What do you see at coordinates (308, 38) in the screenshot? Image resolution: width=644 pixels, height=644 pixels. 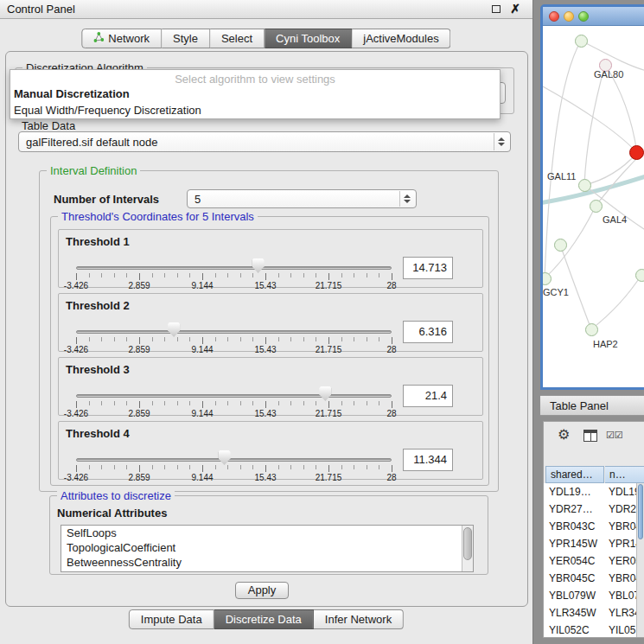 I see `tab-cyni-toolbox: Cyni Toolbox` at bounding box center [308, 38].